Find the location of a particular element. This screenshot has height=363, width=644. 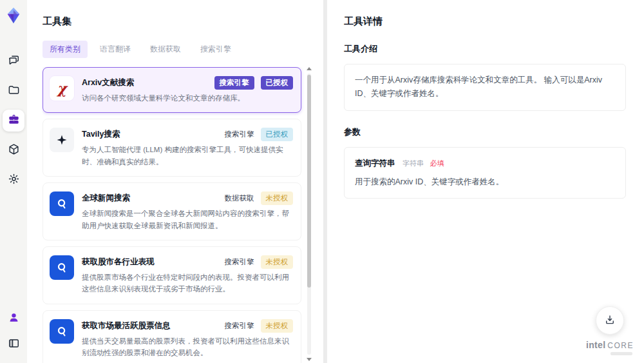

intro-heading: 工具介绍 is located at coordinates (485, 49).